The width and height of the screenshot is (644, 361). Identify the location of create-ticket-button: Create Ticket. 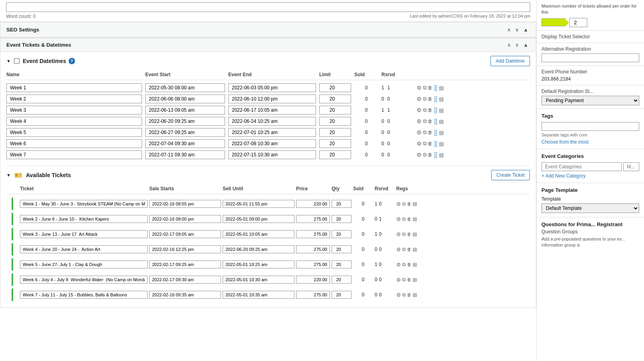
(511, 175).